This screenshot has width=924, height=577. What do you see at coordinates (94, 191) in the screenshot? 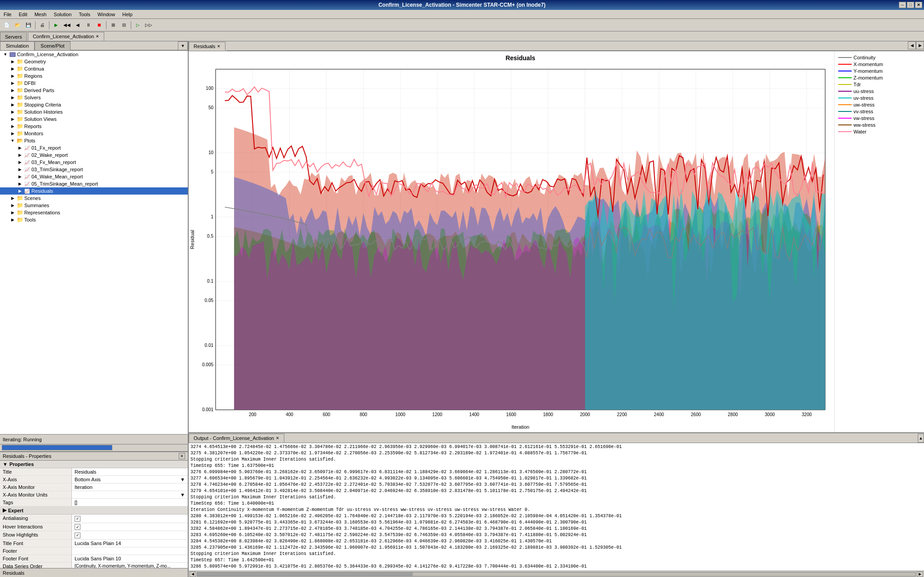
I see `tree-item-residuals: ▶ 📈 Residuals` at bounding box center [94, 191].